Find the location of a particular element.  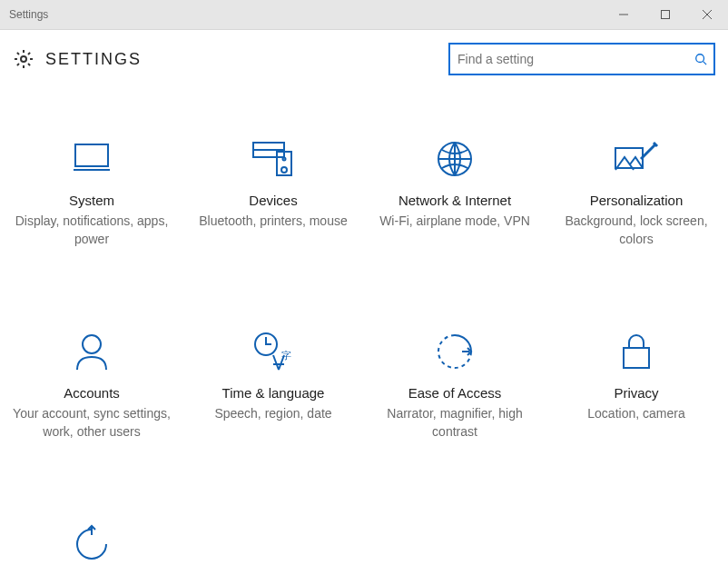

system-icon is located at coordinates (92, 159).